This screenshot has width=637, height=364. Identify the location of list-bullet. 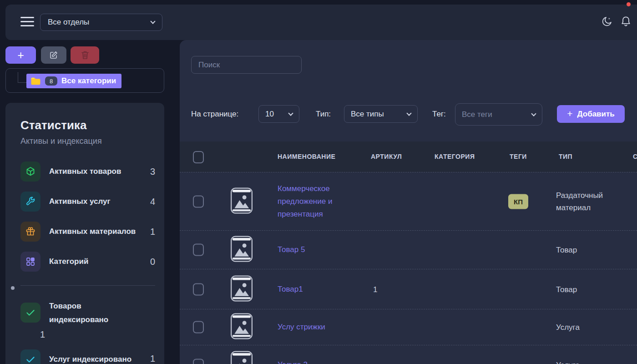
(13, 288).